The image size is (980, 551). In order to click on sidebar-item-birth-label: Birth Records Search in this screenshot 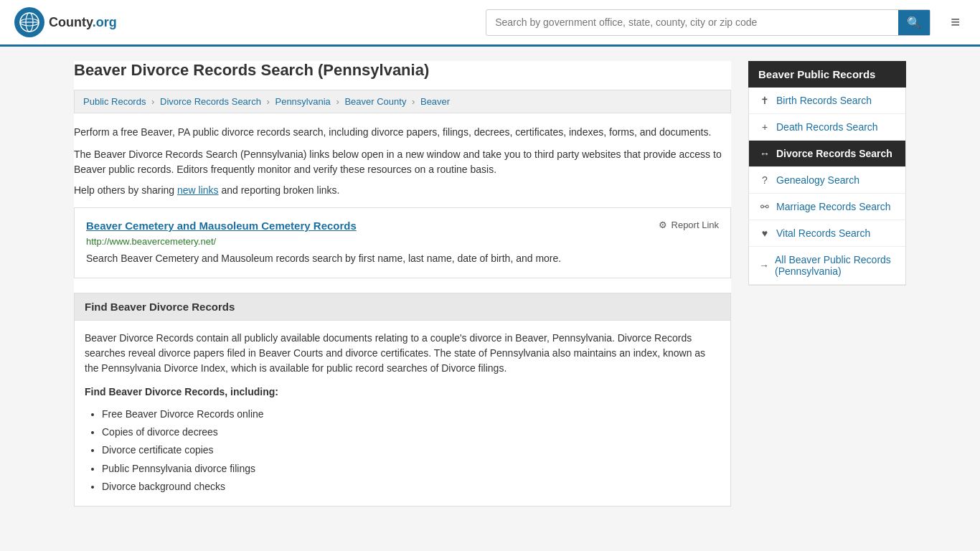, I will do `click(824, 100)`.